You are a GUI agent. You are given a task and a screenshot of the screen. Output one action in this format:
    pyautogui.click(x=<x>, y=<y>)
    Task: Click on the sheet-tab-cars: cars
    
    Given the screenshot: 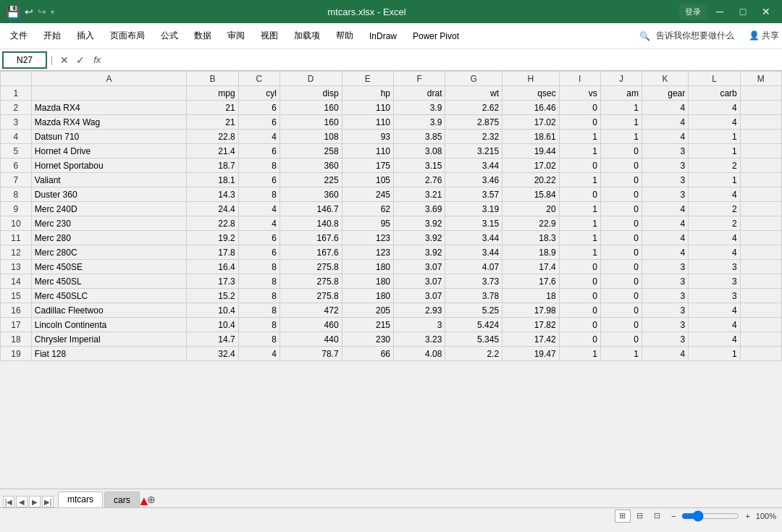 What is the action you would take?
    pyautogui.click(x=122, y=499)
    